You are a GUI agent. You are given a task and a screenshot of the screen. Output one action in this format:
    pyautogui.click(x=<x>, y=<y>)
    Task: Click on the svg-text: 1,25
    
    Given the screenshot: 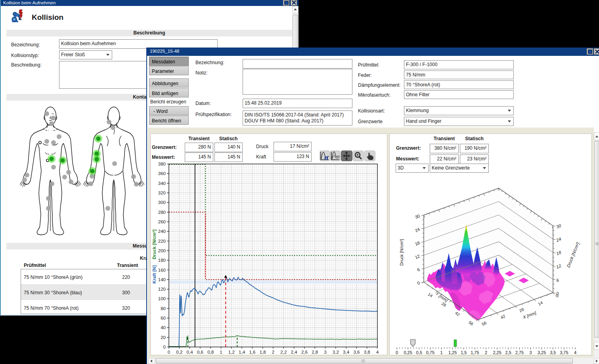 What is the action you would take?
    pyautogui.click(x=453, y=353)
    